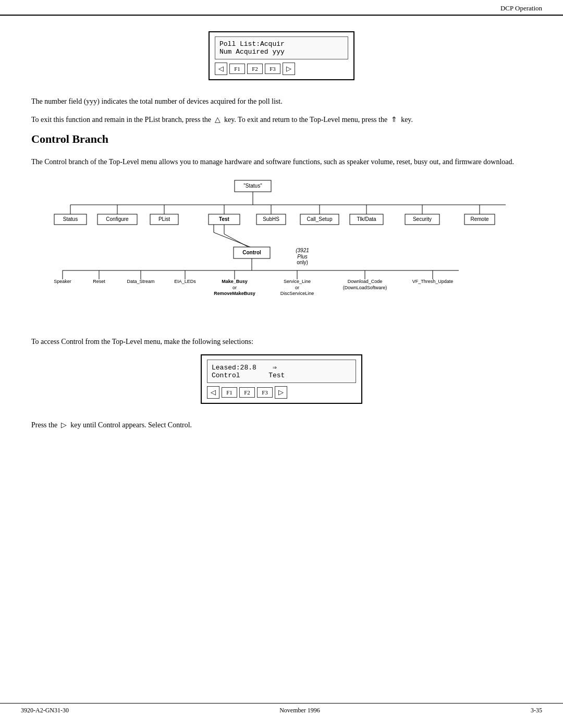 The image size is (563, 728). What do you see at coordinates (320, 219) in the screenshot?
I see `svg-text: Call_Setup` at bounding box center [320, 219].